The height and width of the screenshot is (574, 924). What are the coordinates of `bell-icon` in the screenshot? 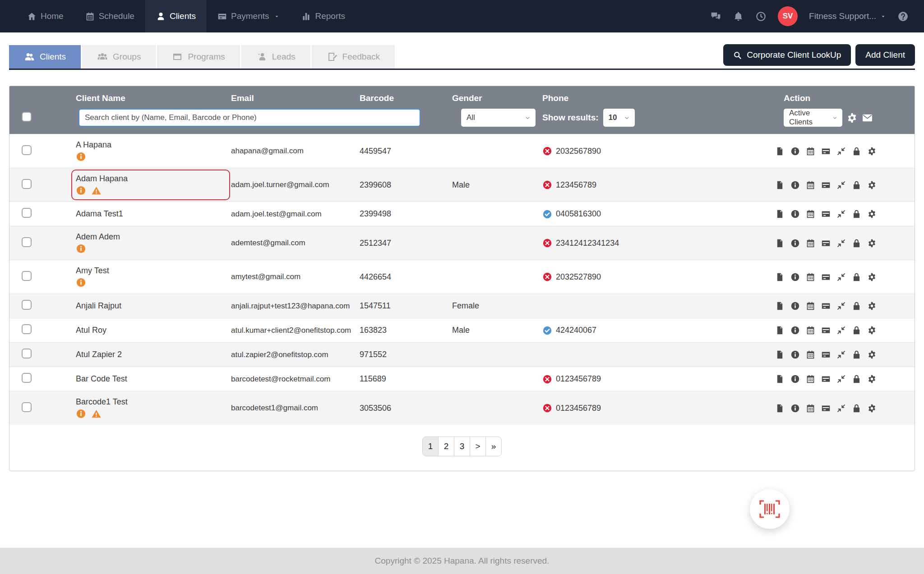 It's located at (738, 16).